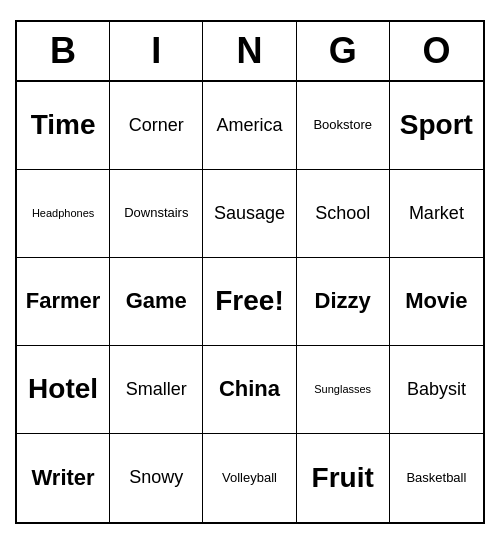 The image size is (500, 544). What do you see at coordinates (64, 478) in the screenshot?
I see `bingo-cell: Writer` at bounding box center [64, 478].